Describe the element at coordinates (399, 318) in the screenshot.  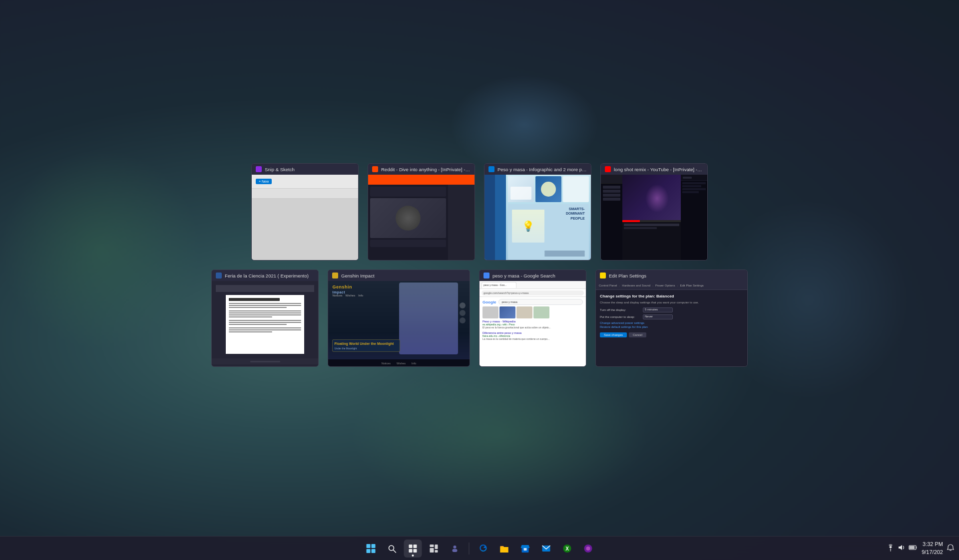
I see `window-genshin: ✕ Genshin Impact GenshinImpact` at that location.